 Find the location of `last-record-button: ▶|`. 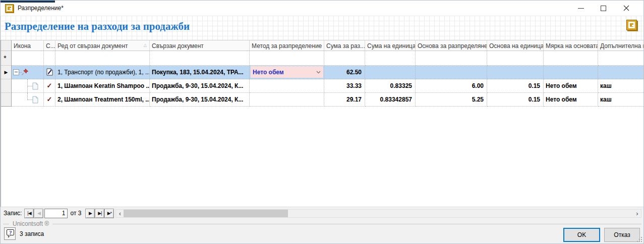

last-record-button: ▶| is located at coordinates (100, 213).